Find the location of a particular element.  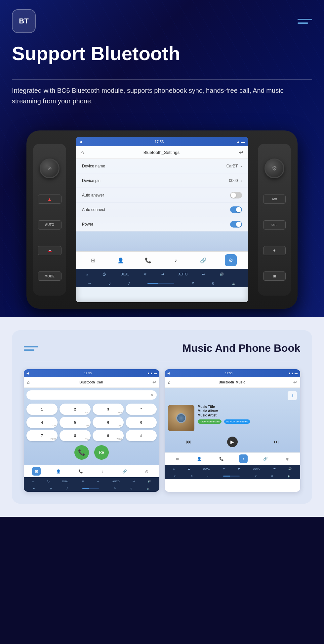

music-cam-icon: ◎ is located at coordinates (288, 459).